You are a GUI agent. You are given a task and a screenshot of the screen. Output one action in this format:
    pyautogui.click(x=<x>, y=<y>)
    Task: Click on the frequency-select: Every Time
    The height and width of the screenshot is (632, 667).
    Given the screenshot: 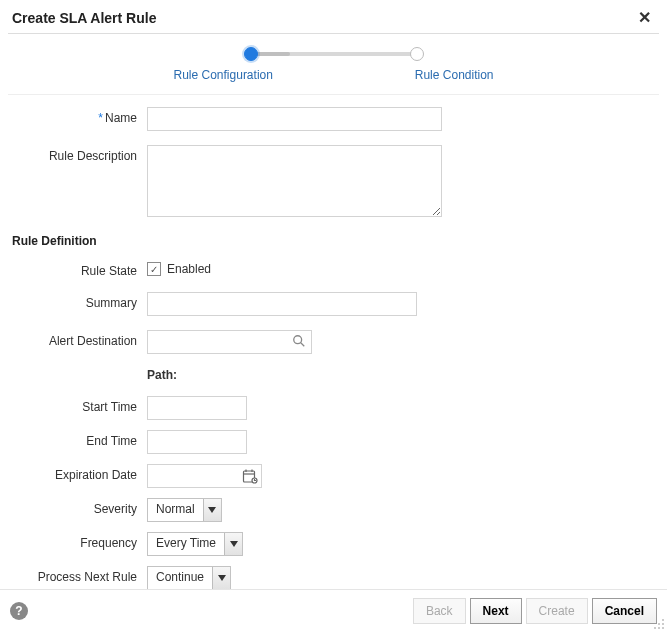 What is the action you would take?
    pyautogui.click(x=195, y=544)
    